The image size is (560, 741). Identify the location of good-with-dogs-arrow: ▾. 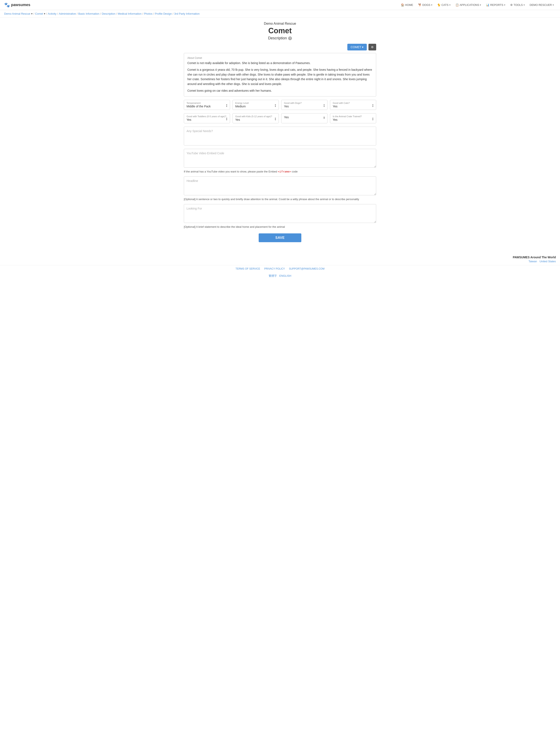
(324, 107).